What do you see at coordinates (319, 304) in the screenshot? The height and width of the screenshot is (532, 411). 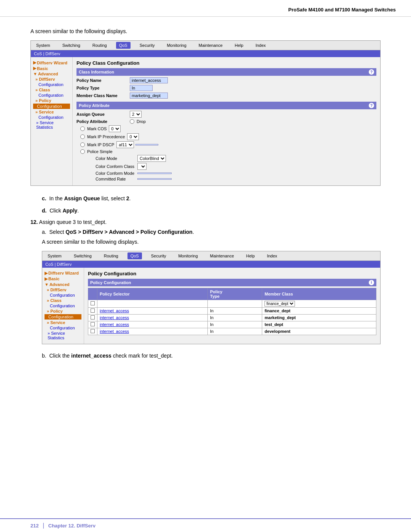 I see `member-new: finance_dept` at bounding box center [319, 304].